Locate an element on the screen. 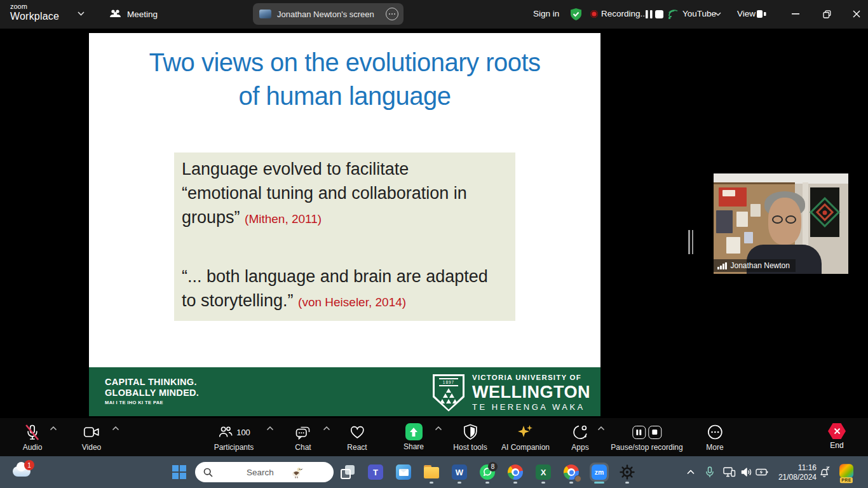 This screenshot has width=868, height=488. more-options-icon is located at coordinates (392, 14).